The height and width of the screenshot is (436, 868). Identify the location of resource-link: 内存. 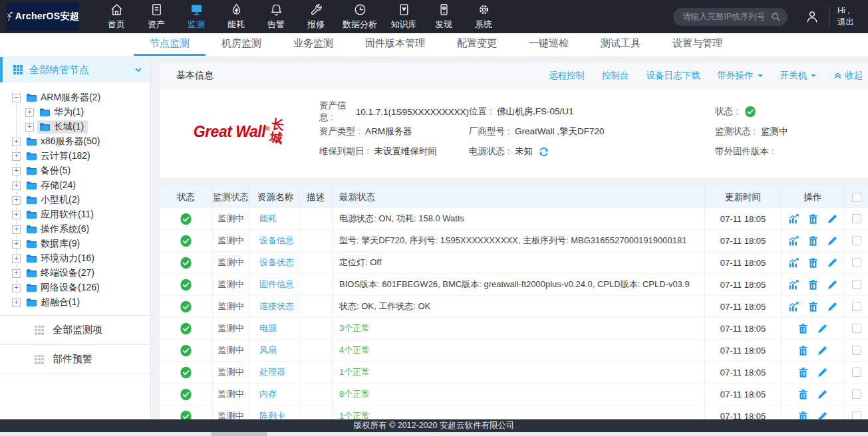
(268, 394).